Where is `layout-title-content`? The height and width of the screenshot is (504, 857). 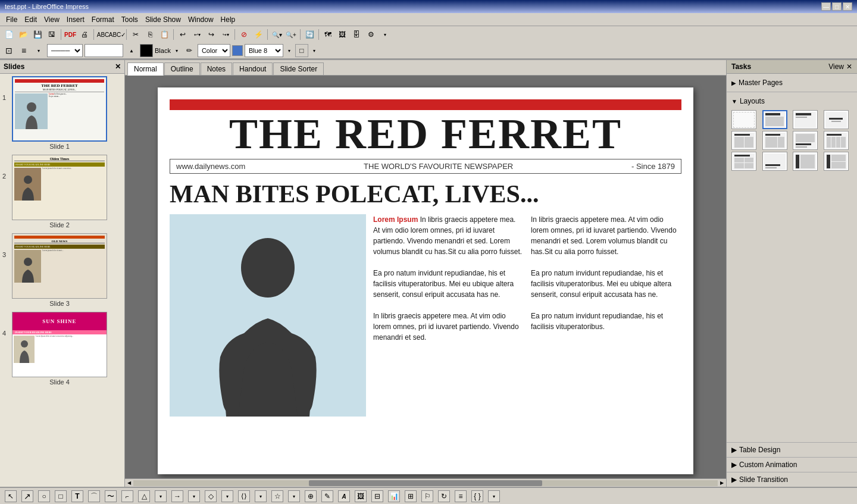 layout-title-content is located at coordinates (775, 120).